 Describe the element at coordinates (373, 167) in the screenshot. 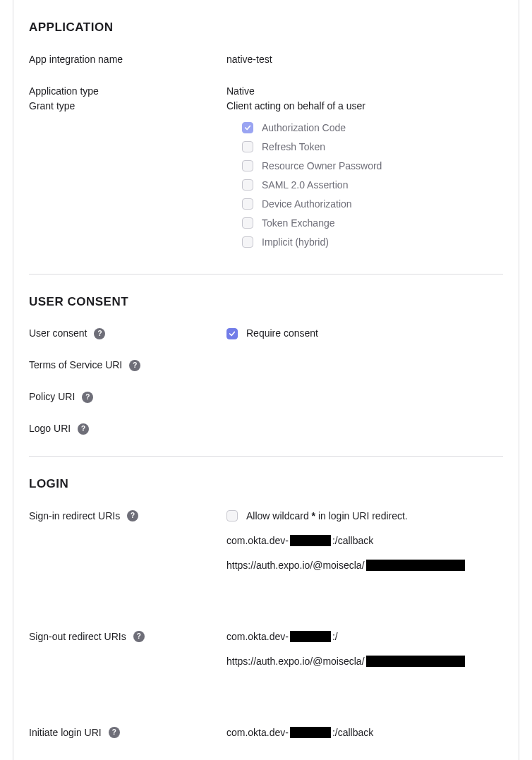

I see `grant-type-item: Resource Owner Password` at that location.